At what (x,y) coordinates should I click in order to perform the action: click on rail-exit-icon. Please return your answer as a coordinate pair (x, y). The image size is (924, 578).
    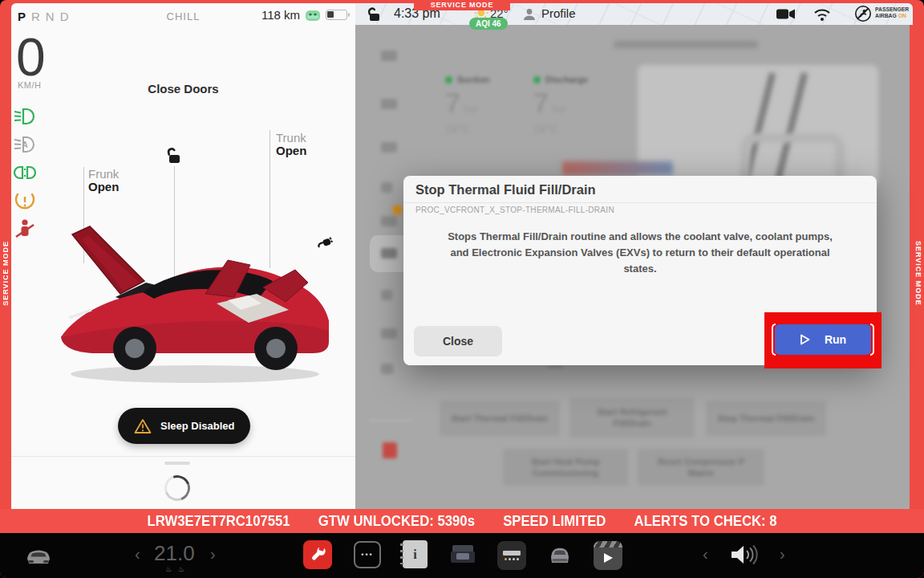
    Looking at the image, I should click on (390, 450).